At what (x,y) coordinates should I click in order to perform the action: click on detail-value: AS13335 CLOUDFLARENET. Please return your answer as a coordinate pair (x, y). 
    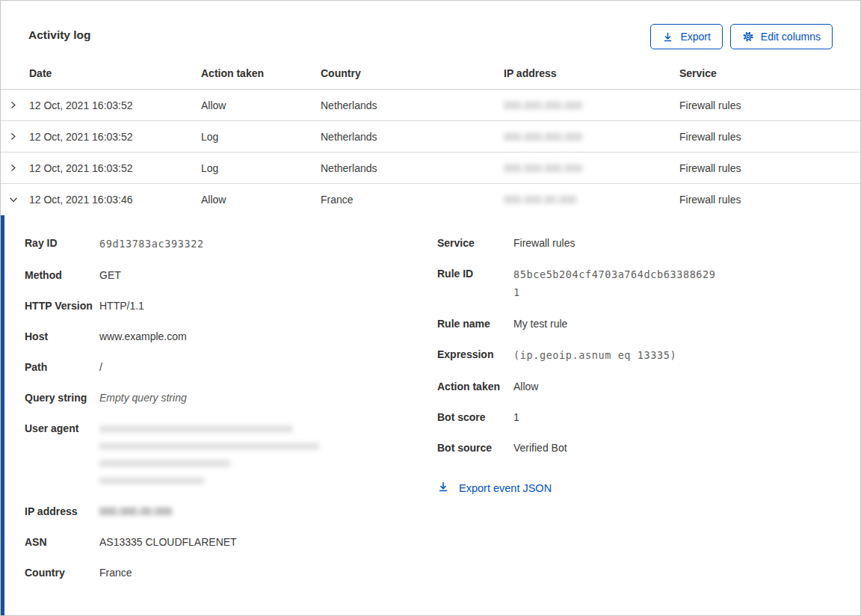
    Looking at the image, I should click on (168, 542).